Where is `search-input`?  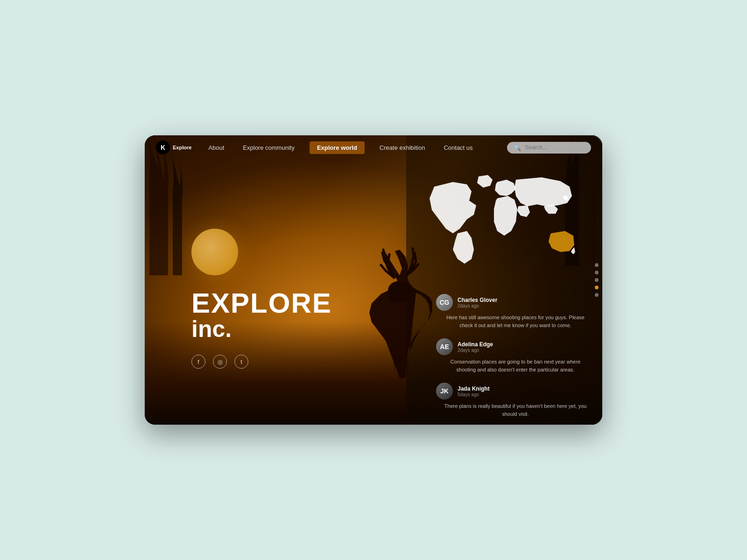 search-input is located at coordinates (555, 147).